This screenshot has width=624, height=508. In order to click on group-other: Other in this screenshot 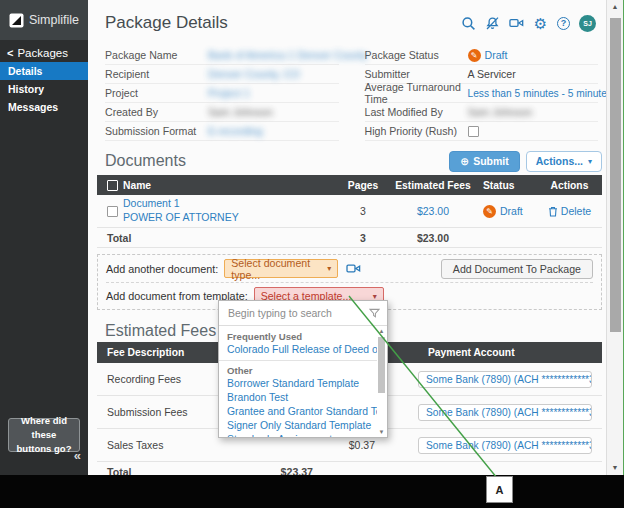, I will do `click(298, 370)`.